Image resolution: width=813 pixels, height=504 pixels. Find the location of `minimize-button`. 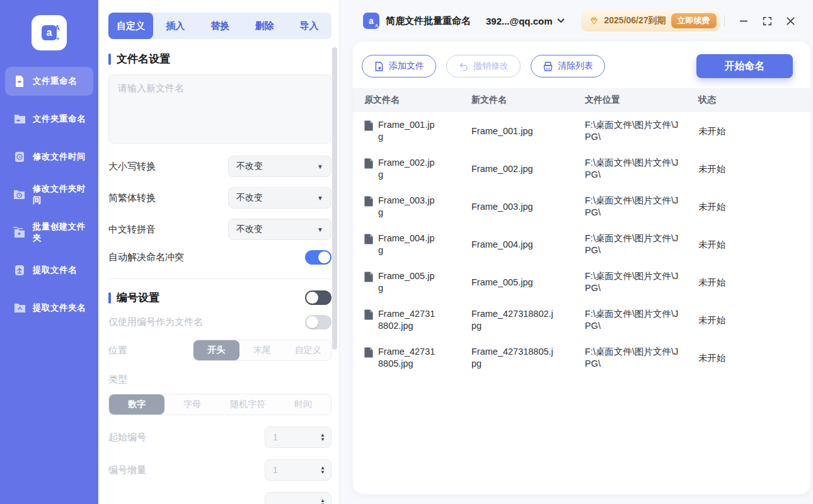

minimize-button is located at coordinates (744, 21).